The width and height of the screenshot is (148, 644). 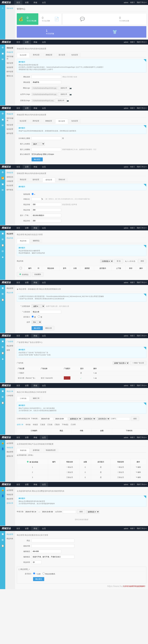 What do you see at coordinates (2, 251) in the screenshot?
I see `icon: ⊟` at bounding box center [2, 251].